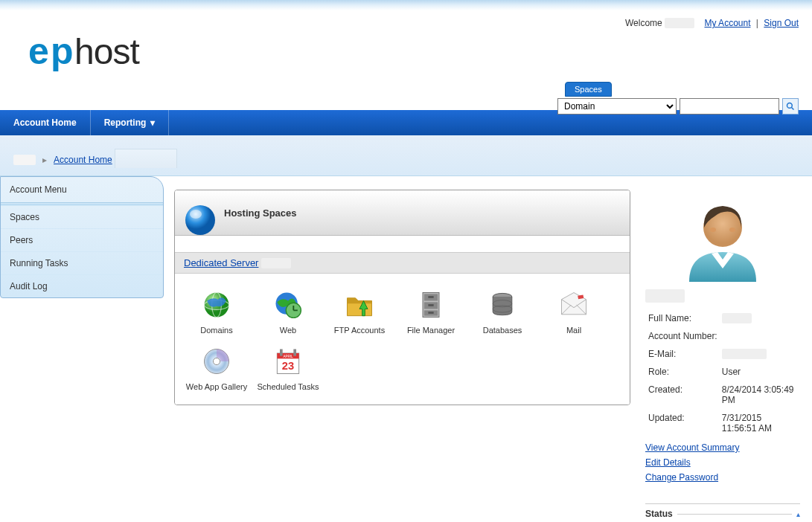 This screenshot has width=812, height=522. Describe the element at coordinates (781, 23) in the screenshot. I see `sign-out-link: Sign Out` at that location.